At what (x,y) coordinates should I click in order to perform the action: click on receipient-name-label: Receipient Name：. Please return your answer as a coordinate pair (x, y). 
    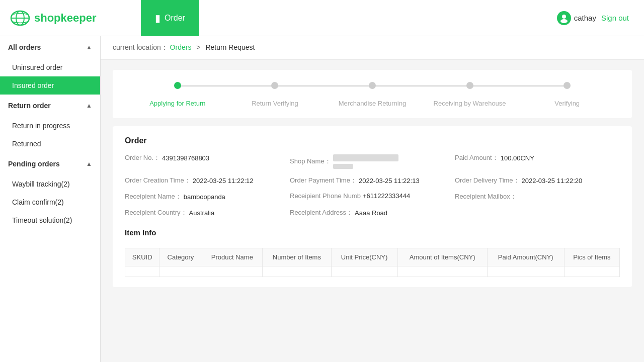
    Looking at the image, I should click on (153, 197).